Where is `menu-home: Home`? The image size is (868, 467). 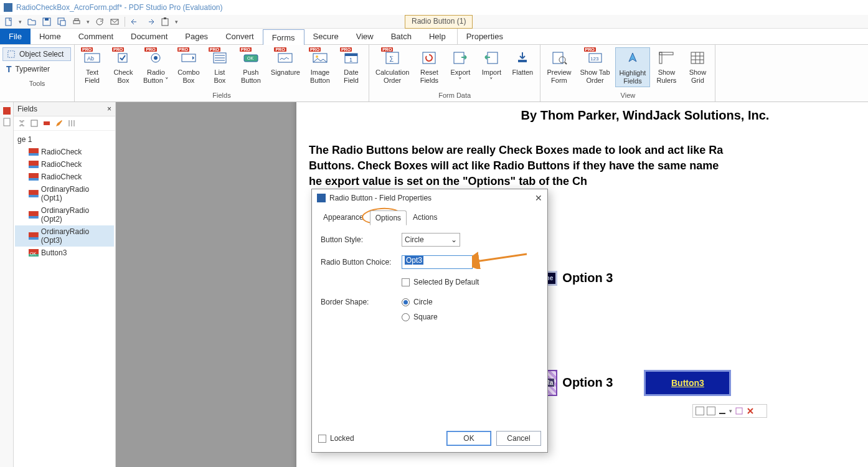 menu-home: Home is located at coordinates (50, 36).